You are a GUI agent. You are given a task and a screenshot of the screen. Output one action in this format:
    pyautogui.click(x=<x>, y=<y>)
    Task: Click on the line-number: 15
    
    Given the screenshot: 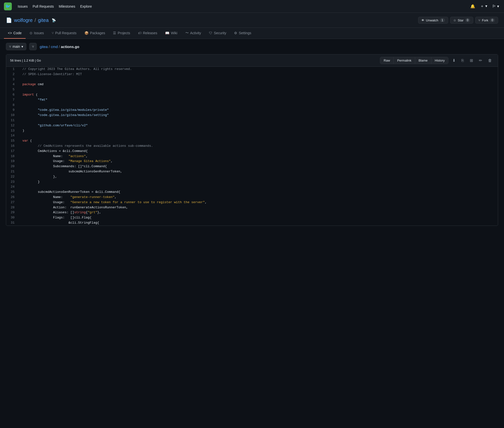 What is the action you would take?
    pyautogui.click(x=12, y=141)
    